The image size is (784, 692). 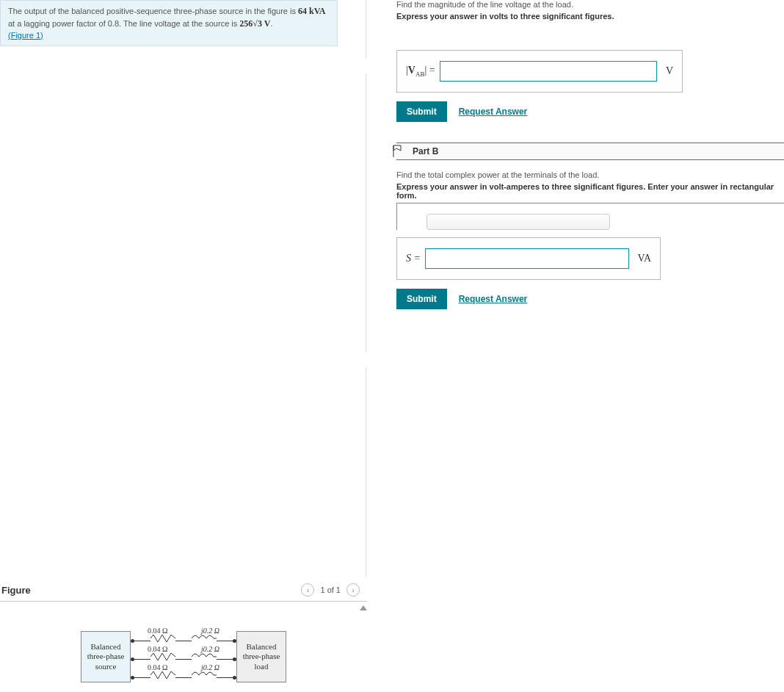 I want to click on figure-title: Figure, so click(x=16, y=591).